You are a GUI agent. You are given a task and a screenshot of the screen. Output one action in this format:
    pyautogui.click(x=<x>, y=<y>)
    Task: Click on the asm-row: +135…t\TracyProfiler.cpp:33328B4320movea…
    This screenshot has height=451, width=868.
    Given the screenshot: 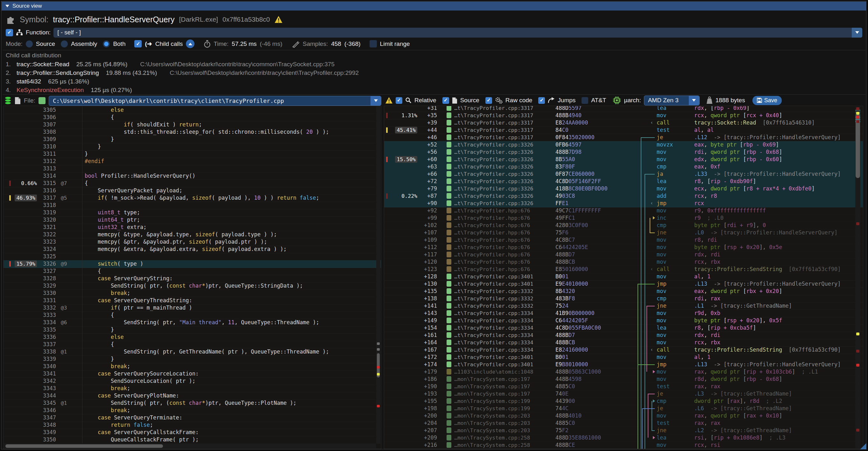 What is the action you would take?
    pyautogui.click(x=623, y=291)
    